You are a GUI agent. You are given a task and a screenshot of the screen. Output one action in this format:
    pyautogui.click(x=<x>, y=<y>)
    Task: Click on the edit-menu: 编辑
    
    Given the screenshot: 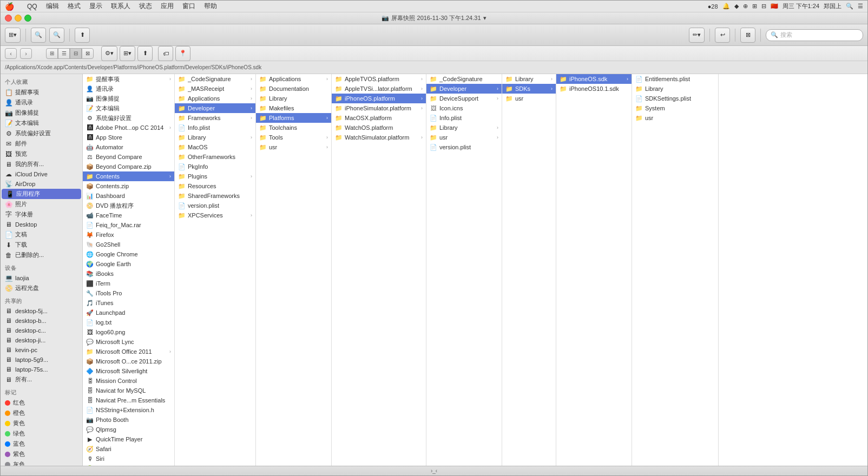 What is the action you would take?
    pyautogui.click(x=52, y=6)
    